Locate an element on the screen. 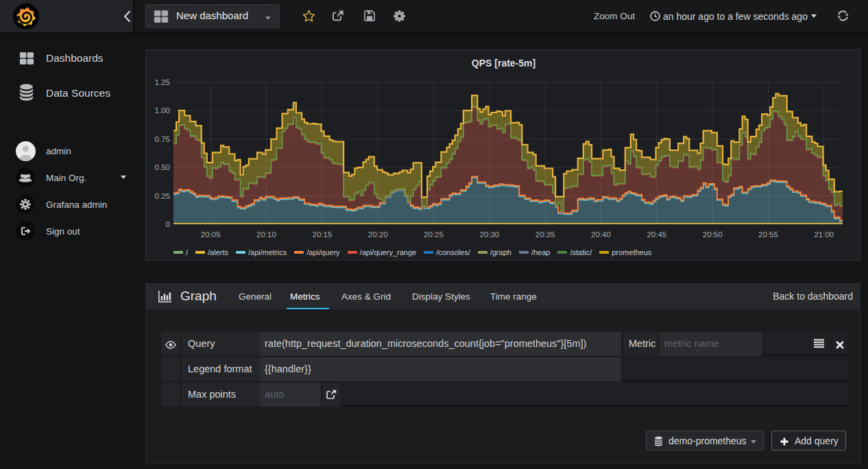 This screenshot has width=868, height=469. svg-text: 20:10 is located at coordinates (266, 234).